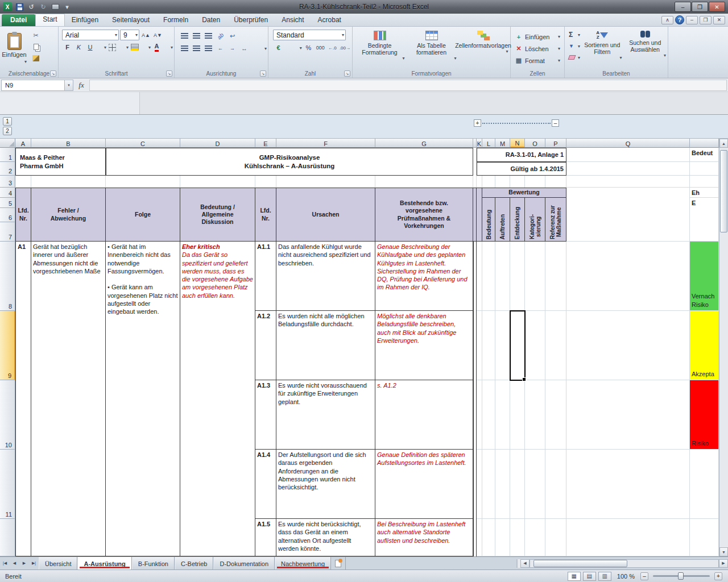 The height and width of the screenshot is (582, 728). I want to click on cell-a1-1-id: A1.1, so click(266, 276).